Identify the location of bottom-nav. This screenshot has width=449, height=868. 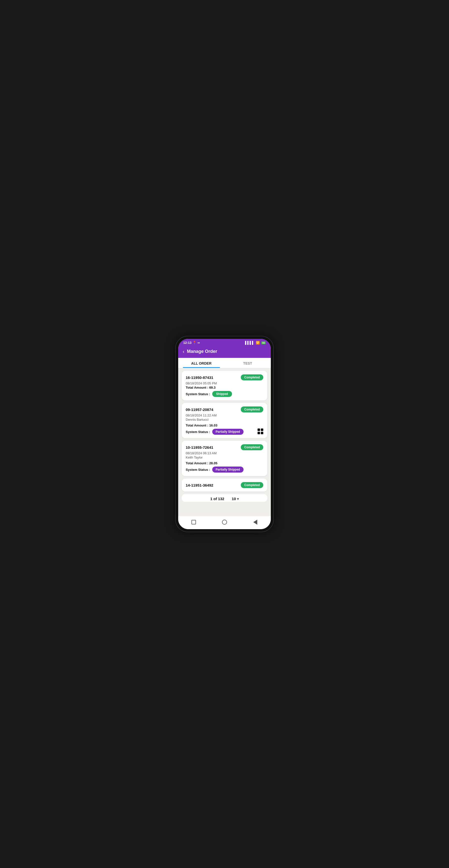
(224, 522).